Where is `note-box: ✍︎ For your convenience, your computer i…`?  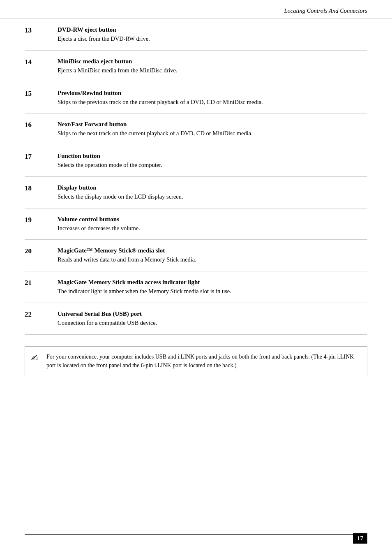
note-box: ✍︎ For your convenience, your computer i… is located at coordinates (196, 361).